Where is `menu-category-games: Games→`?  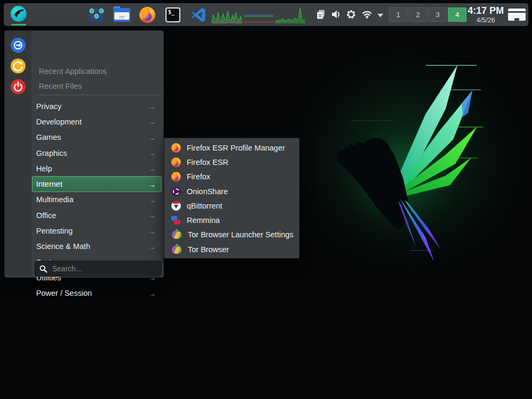
menu-category-games: Games→ is located at coordinates (97, 137).